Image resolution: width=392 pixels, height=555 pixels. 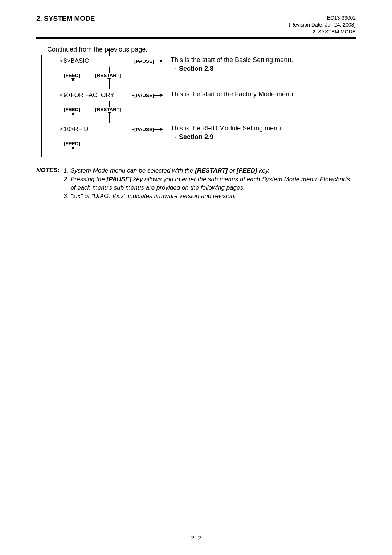 I want to click on note-1: System Mode menu can be selected with th…, so click(x=213, y=171).